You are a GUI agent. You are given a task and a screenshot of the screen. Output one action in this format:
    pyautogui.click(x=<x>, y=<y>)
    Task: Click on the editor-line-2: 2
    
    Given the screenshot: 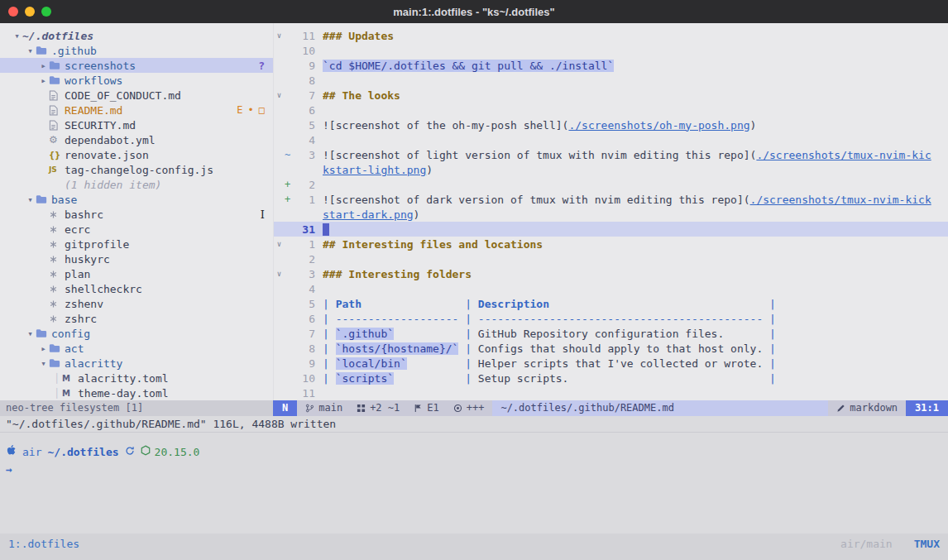 What is the action you would take?
    pyautogui.click(x=610, y=259)
    